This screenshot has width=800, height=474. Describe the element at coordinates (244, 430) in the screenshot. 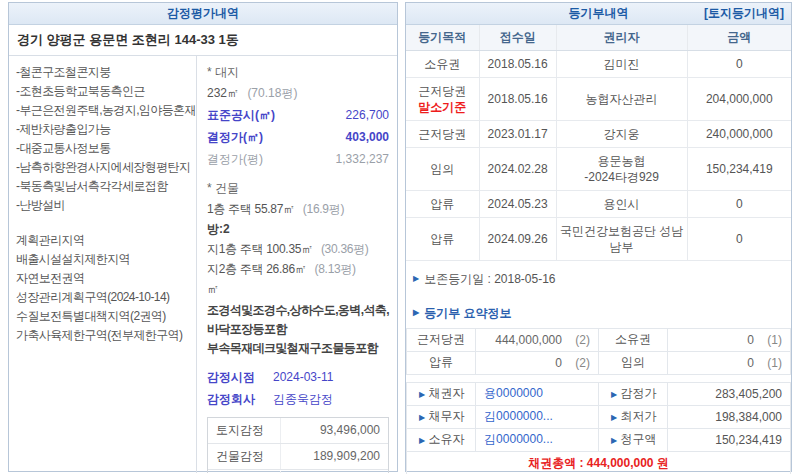

I see `land-appraisal-label: 토지감정` at that location.